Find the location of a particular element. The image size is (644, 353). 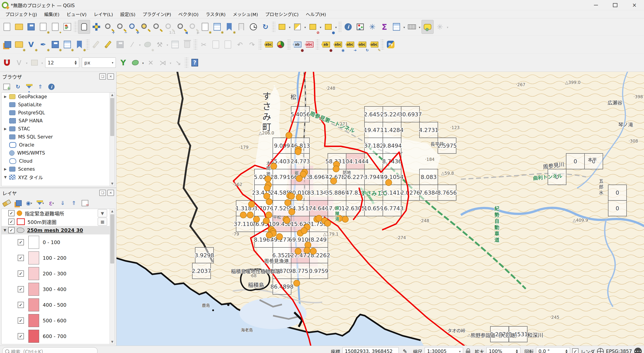

pan-to-selection-button is located at coordinates (96, 27).